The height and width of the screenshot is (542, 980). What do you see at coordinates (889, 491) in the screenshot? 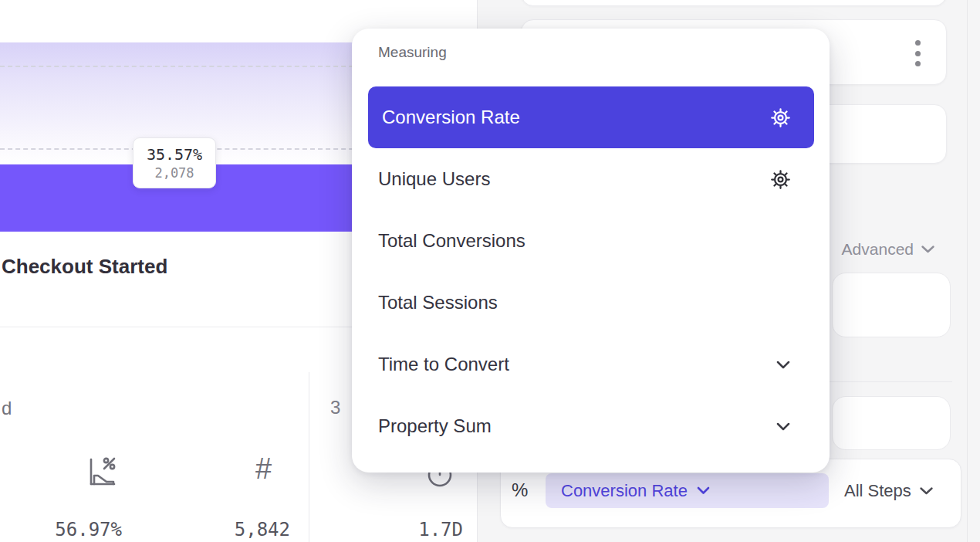
I see `steps-selector: All Steps` at bounding box center [889, 491].